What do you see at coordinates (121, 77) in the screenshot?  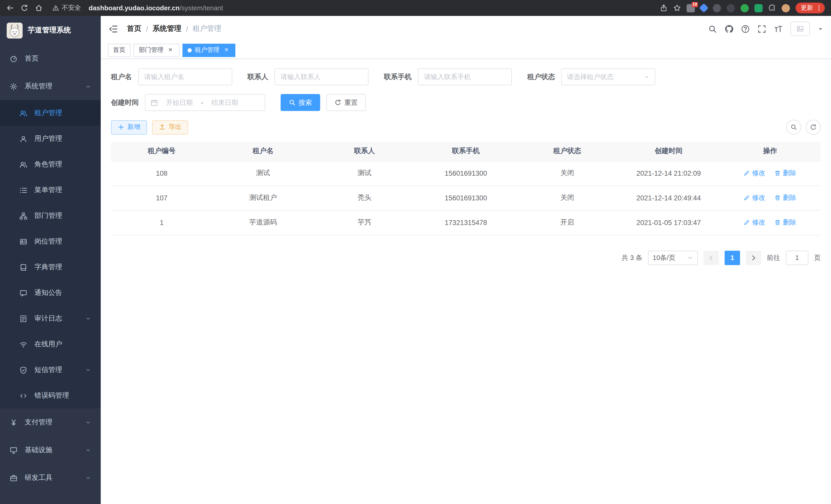 I see `field-label: 租户名` at bounding box center [121, 77].